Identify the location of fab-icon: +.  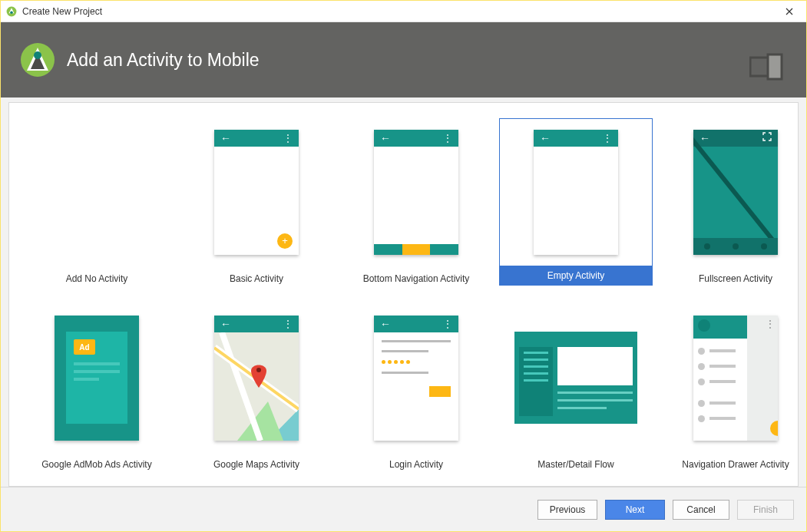
(285, 241).